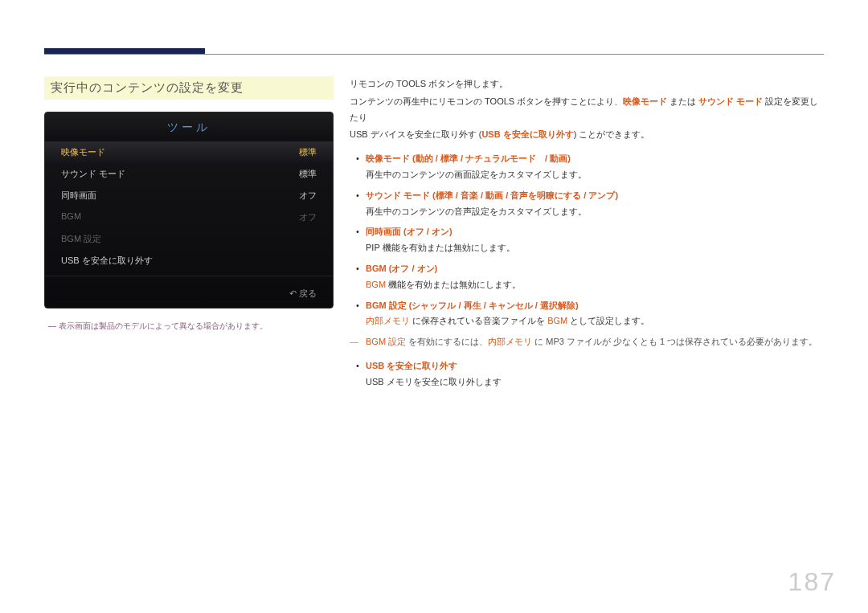 The image size is (868, 613). Describe the element at coordinates (189, 292) in the screenshot. I see `tv-menu-footer: ↶ 戻る` at that location.